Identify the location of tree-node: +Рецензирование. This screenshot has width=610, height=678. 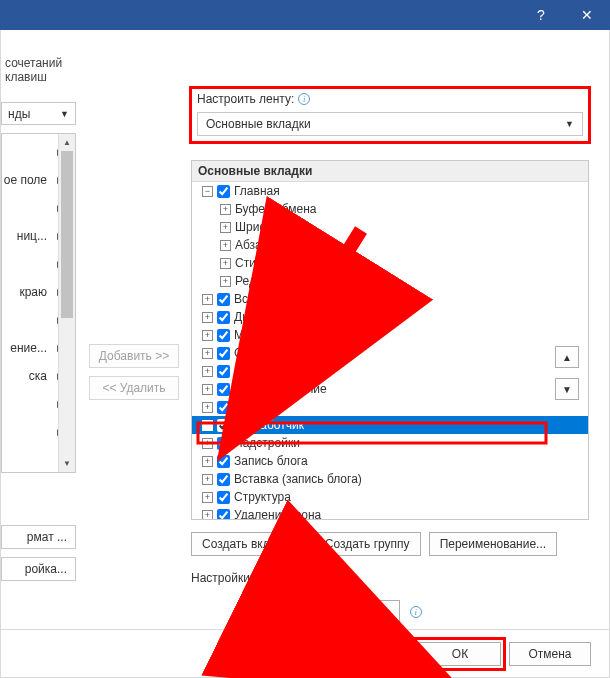
(390, 389).